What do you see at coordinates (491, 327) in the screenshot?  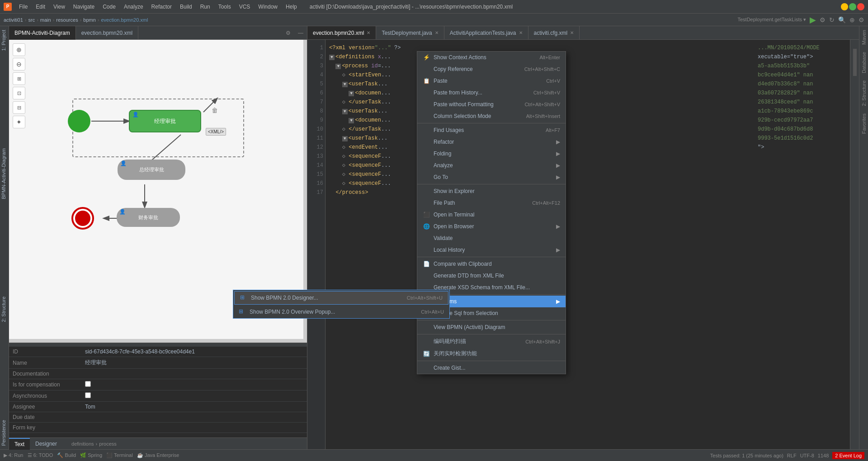 I see `ctx-view-bpmn: View BPMN (Activiti) Diagram` at bounding box center [491, 327].